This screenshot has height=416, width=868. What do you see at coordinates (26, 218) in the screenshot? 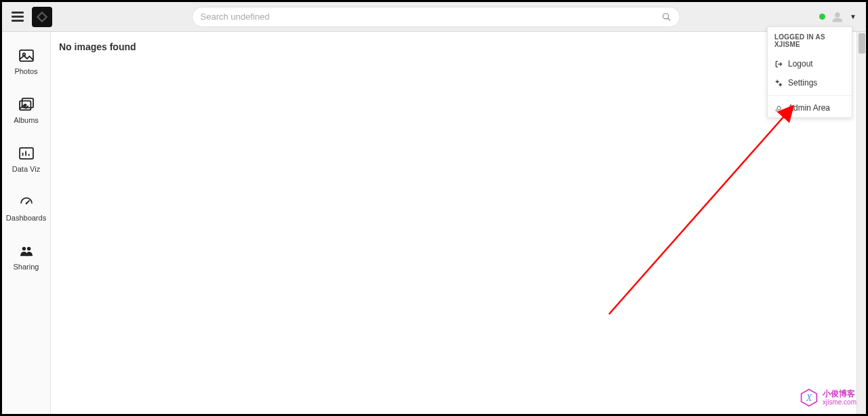
I see `sidebar-label: Dashboards` at bounding box center [26, 218].